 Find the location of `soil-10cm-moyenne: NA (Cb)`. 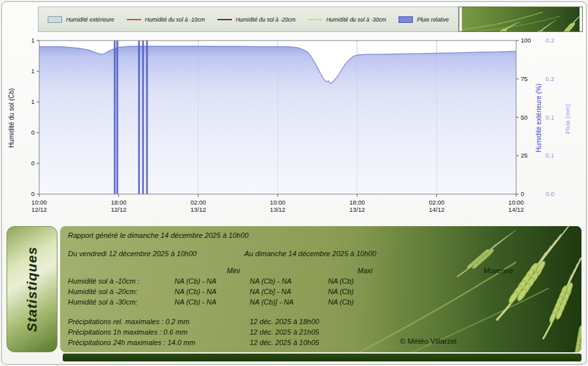

soil-10cm-moyenne: NA (Cb) is located at coordinates (341, 281).